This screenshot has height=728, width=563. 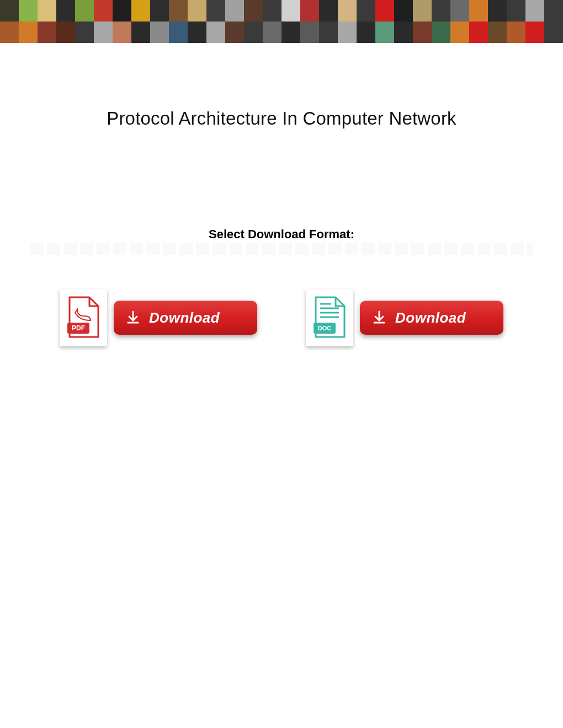 What do you see at coordinates (158, 318) in the screenshot?
I see `download-option-pdf: PDF Download` at bounding box center [158, 318].